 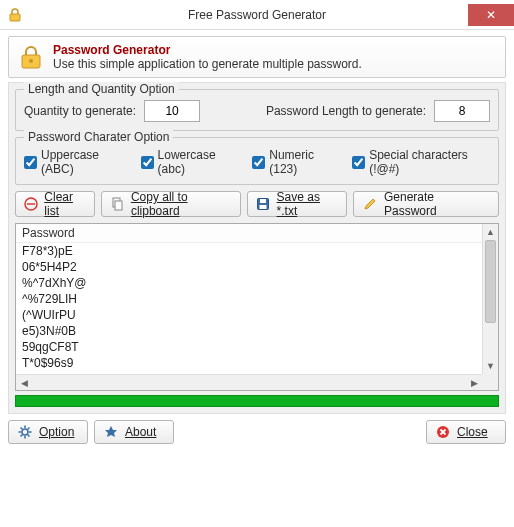 I want to click on header-text: Password Generator Use this simple appli…, so click(x=208, y=57).